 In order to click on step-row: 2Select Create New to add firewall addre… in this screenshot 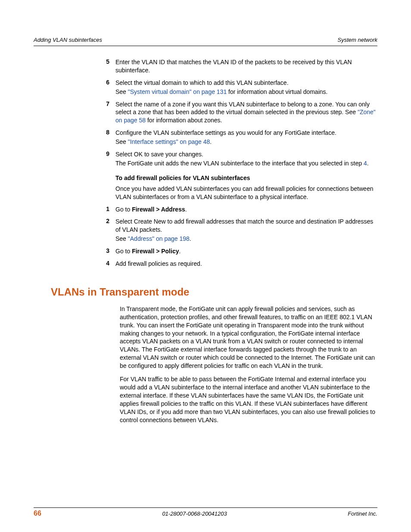, I will do `click(240, 231)`.